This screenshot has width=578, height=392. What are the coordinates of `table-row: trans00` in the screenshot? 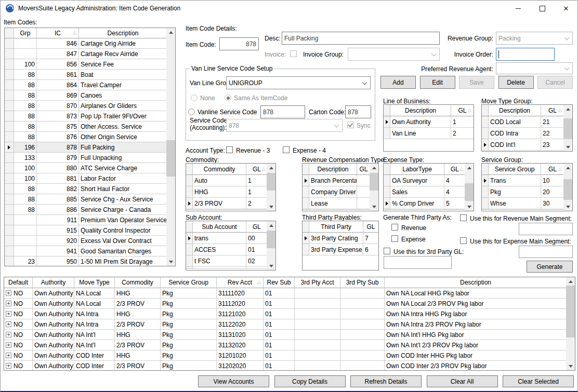 It's located at (227, 238).